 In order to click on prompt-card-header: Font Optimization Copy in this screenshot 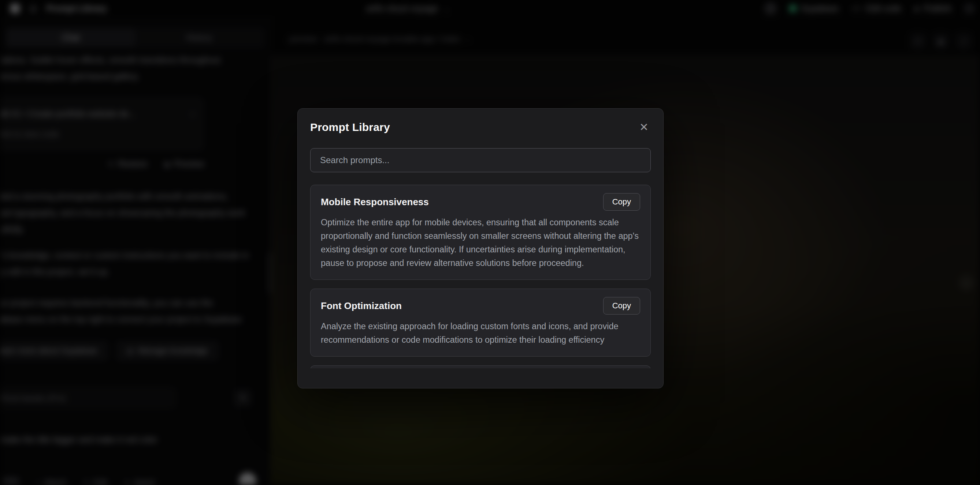, I will do `click(480, 306)`.